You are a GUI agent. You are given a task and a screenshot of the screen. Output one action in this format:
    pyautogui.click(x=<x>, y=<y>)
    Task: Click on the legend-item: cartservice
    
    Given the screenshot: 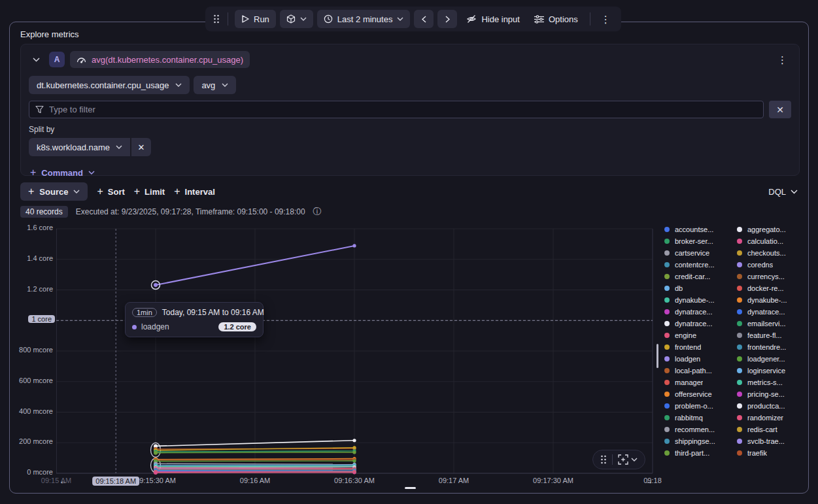 What is the action you would take?
    pyautogui.click(x=700, y=253)
    